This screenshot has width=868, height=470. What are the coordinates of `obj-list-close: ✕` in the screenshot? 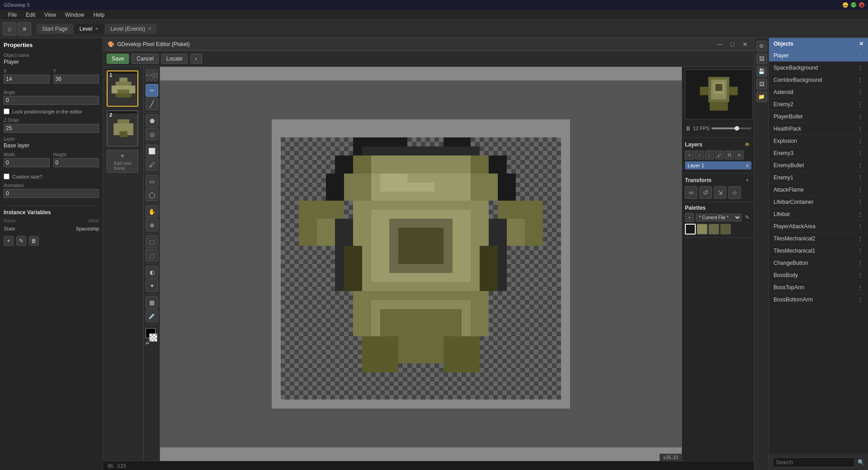 It's located at (861, 44).